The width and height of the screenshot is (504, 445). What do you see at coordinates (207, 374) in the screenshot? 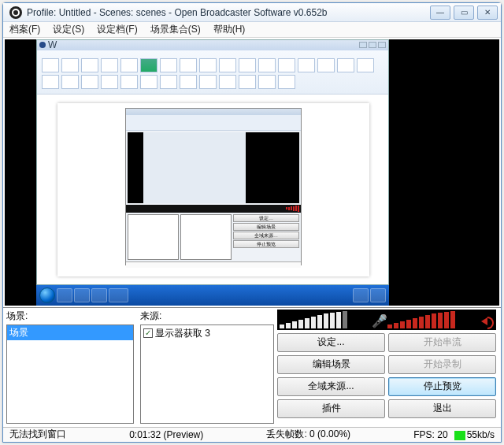
I see `sources-list: ✓ 显示器获取 3` at bounding box center [207, 374].